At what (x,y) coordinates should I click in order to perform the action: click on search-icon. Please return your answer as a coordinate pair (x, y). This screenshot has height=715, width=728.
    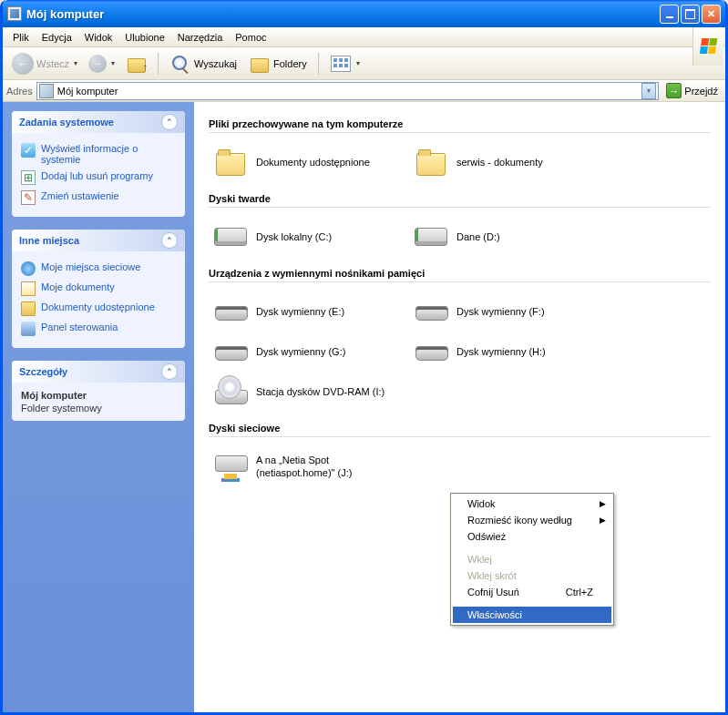
    Looking at the image, I should click on (180, 64).